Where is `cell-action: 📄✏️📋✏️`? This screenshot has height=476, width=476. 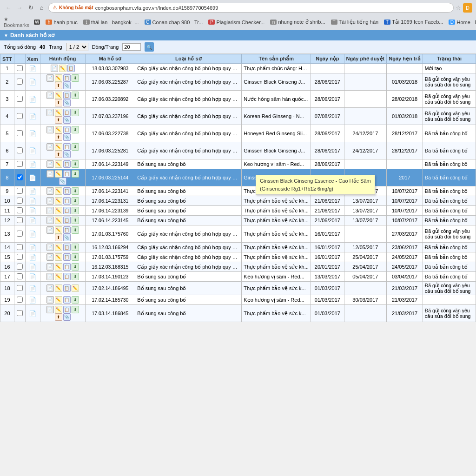 cell-action: 📄✏️📋✏️ is located at coordinates (62, 288).